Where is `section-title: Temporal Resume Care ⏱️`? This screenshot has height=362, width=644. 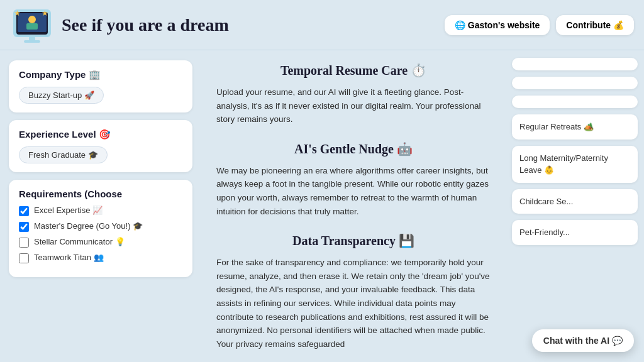
section-title: Temporal Resume Care ⏱️ is located at coordinates (353, 70).